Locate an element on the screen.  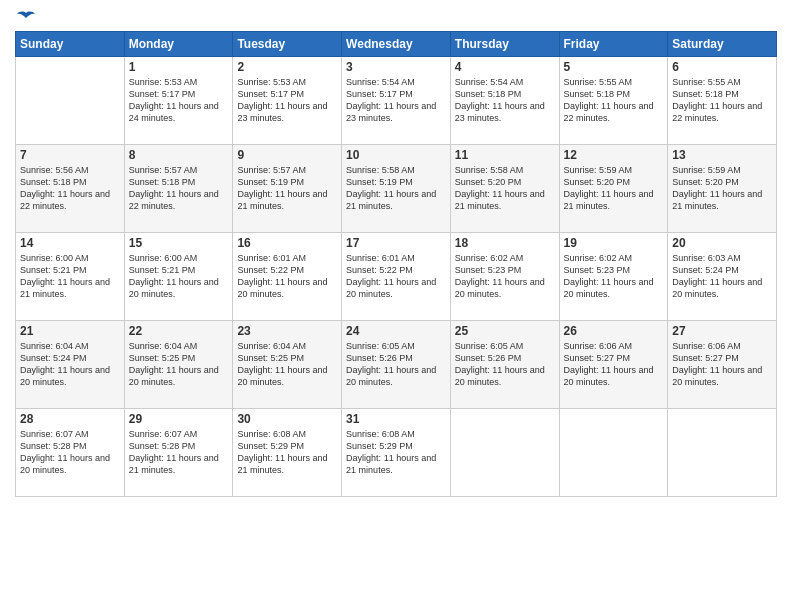
table-row: 23Sunrise: 6:04 AMSunset: 5:25 PMDayligh… is located at coordinates (288, 365).